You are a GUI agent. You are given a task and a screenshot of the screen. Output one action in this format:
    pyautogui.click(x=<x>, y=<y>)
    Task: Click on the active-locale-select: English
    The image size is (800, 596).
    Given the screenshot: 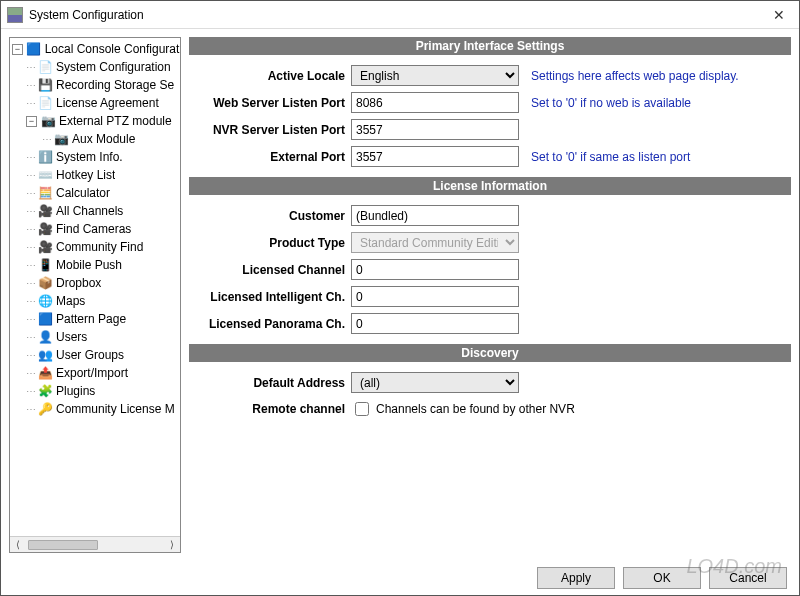 What is the action you would take?
    pyautogui.click(x=435, y=76)
    